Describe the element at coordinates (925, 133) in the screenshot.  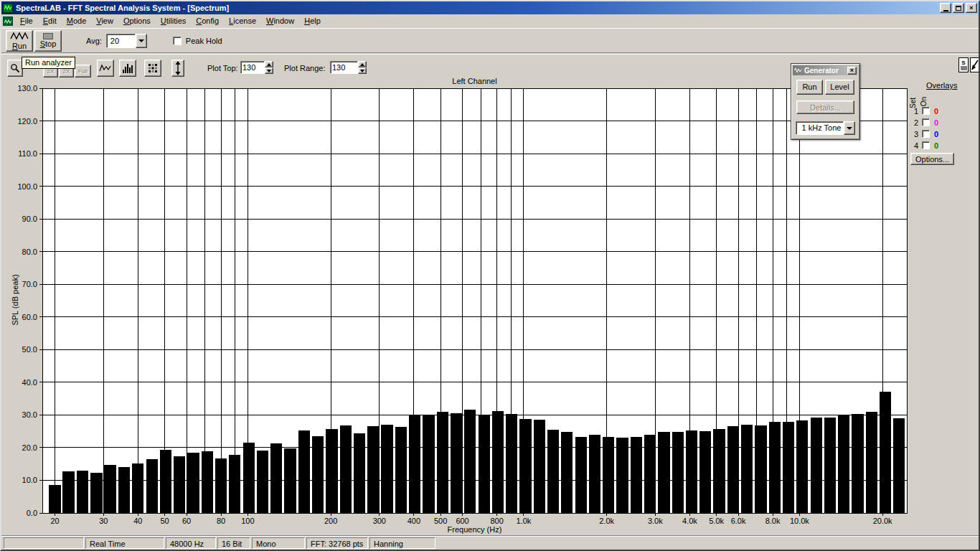
I see `overlay-3-checkbox` at that location.